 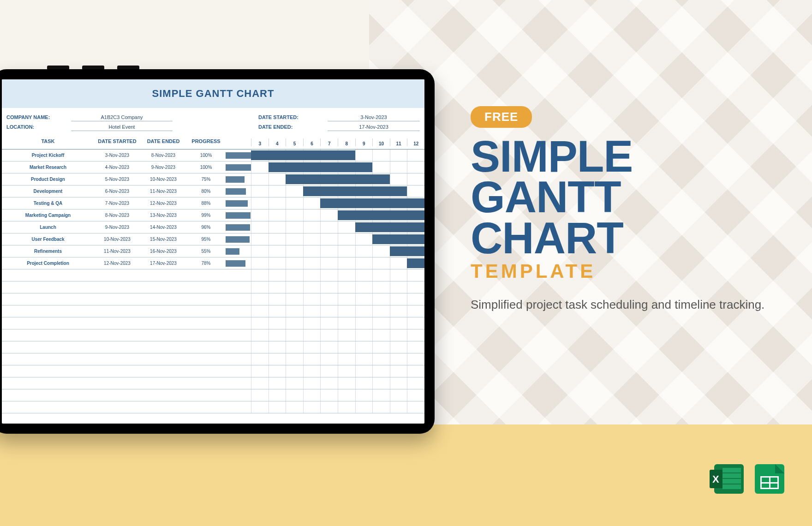 I want to click on col-progress: PROGRESS, so click(x=206, y=142).